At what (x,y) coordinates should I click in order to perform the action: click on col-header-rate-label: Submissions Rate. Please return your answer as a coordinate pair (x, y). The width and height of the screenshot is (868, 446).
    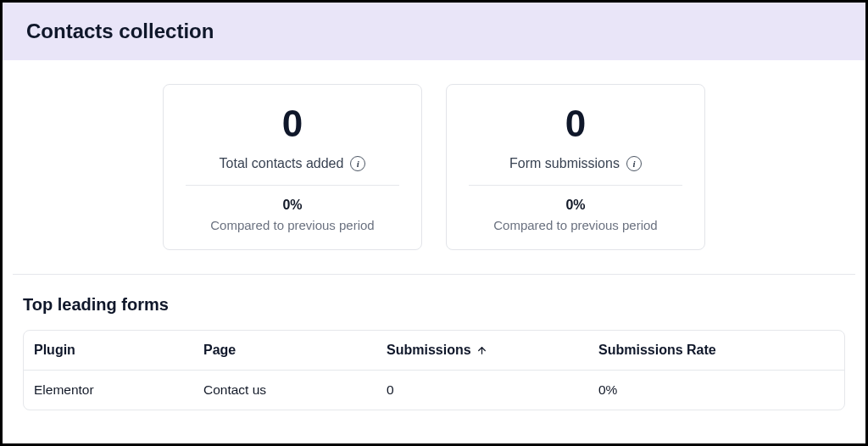
    Looking at the image, I should click on (658, 350).